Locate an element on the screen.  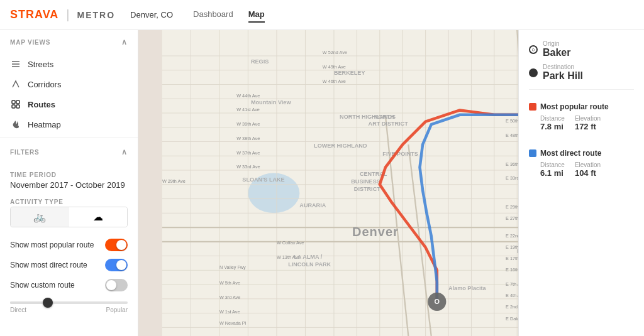
svg-text: W 3rd Ave is located at coordinates (230, 298).